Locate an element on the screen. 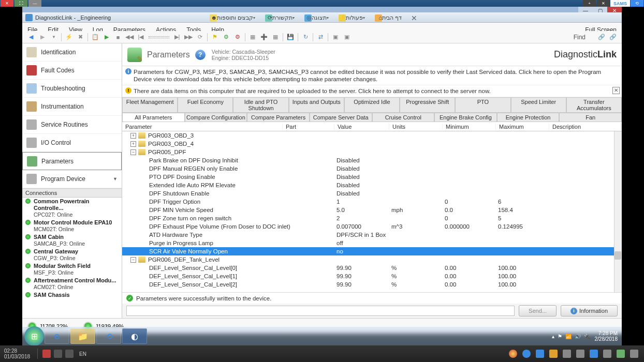  scrollbar-thumb is located at coordinates (618, 255).